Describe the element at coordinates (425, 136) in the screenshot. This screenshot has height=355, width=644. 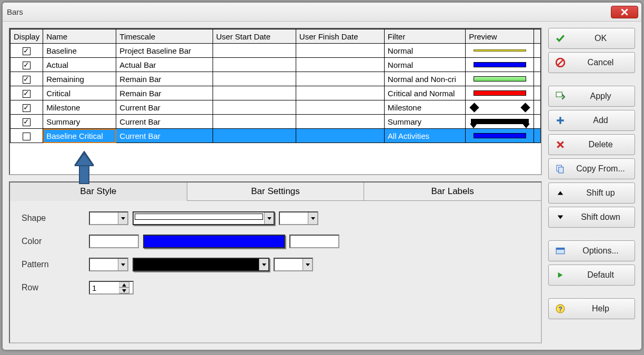
I see `cell-filter: All Activities` at that location.